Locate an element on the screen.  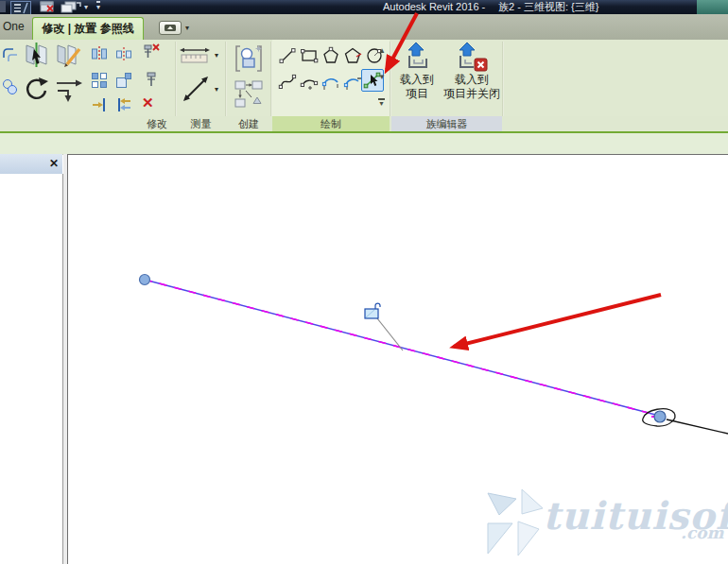
panel-label-row: 修改 测量 创建 绘制 族编辑器 is located at coordinates (364, 124).